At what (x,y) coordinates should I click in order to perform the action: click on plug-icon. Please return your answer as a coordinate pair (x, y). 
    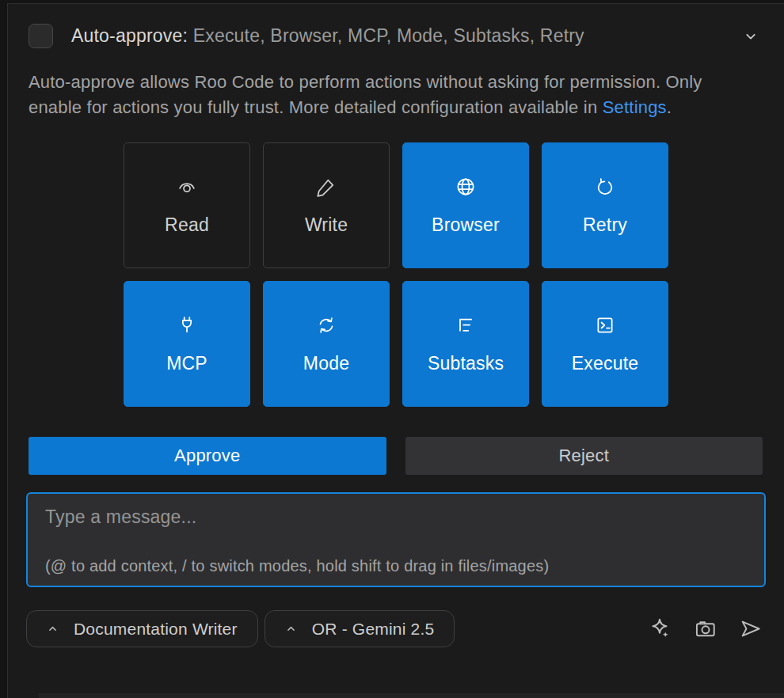
    Looking at the image, I should click on (187, 325).